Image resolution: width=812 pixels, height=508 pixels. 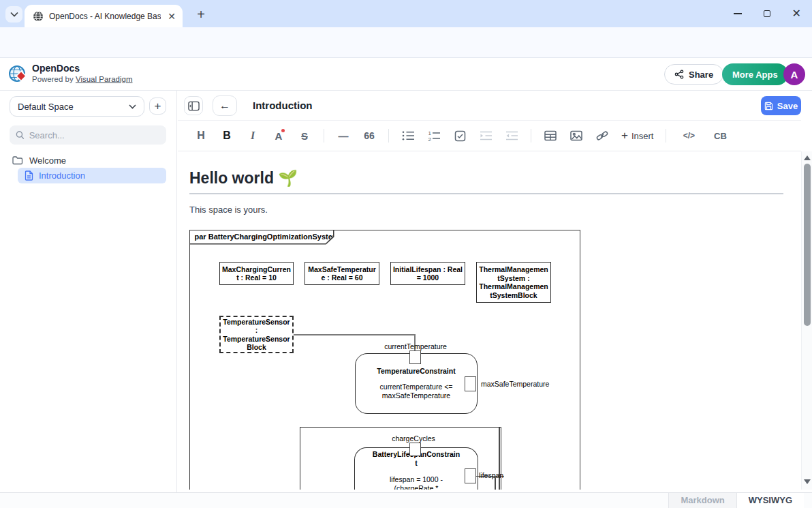 I want to click on plus-icon: +, so click(x=625, y=136).